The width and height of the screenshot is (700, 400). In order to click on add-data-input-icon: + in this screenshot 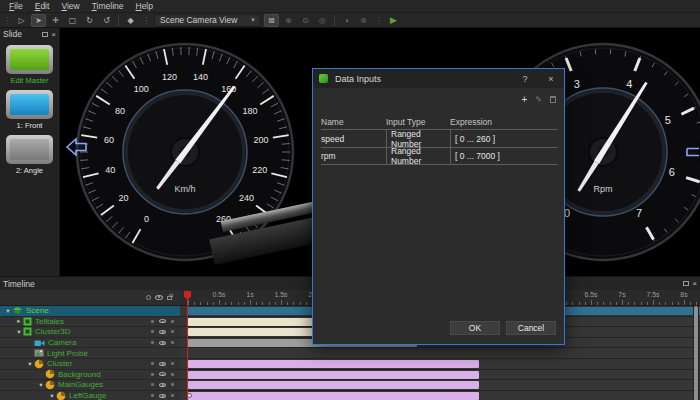, I will do `click(524, 100)`.